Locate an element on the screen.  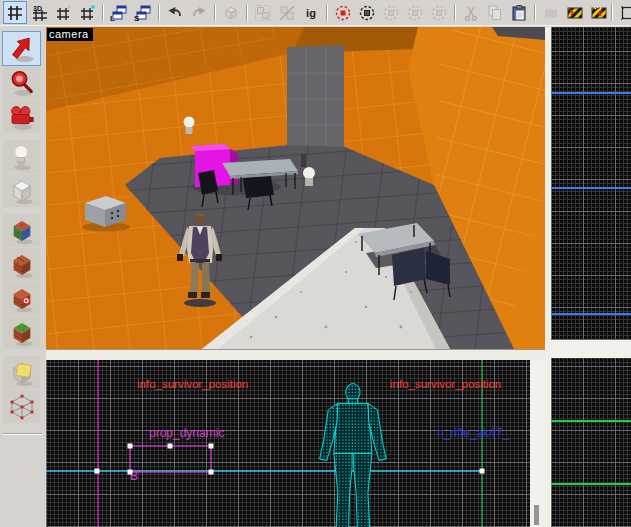
select-through-red-button is located at coordinates (343, 12).